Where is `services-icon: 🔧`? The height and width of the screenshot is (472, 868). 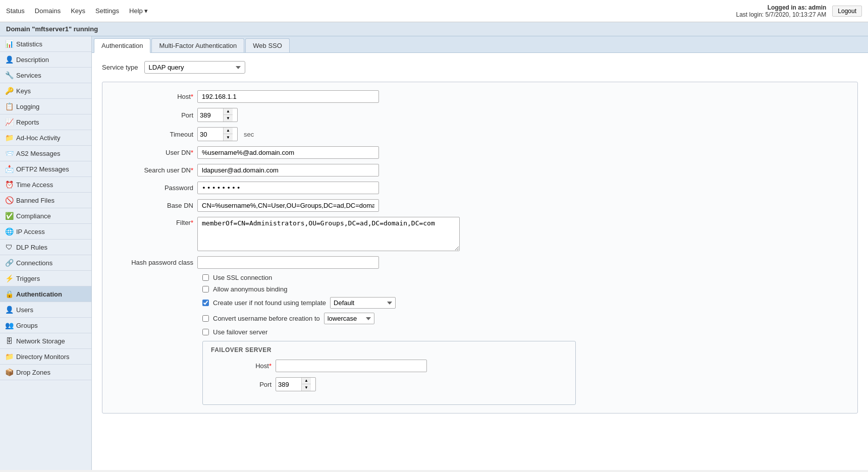
services-icon: 🔧 is located at coordinates (9, 75).